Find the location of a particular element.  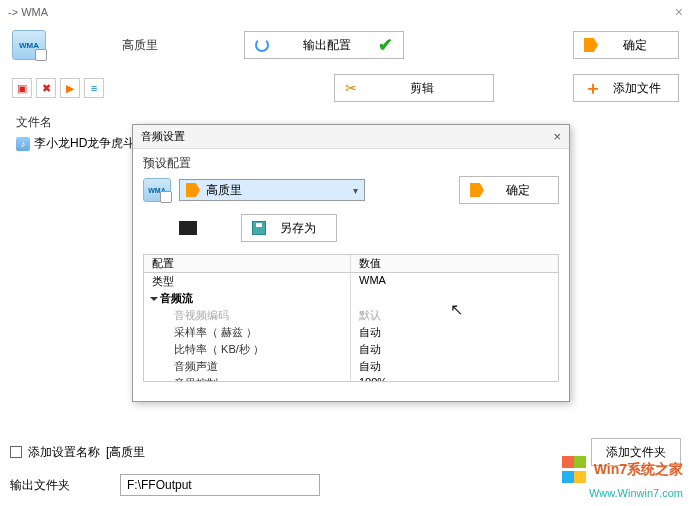

dialog-titlebar: 音频设置 × is located at coordinates (351, 137).